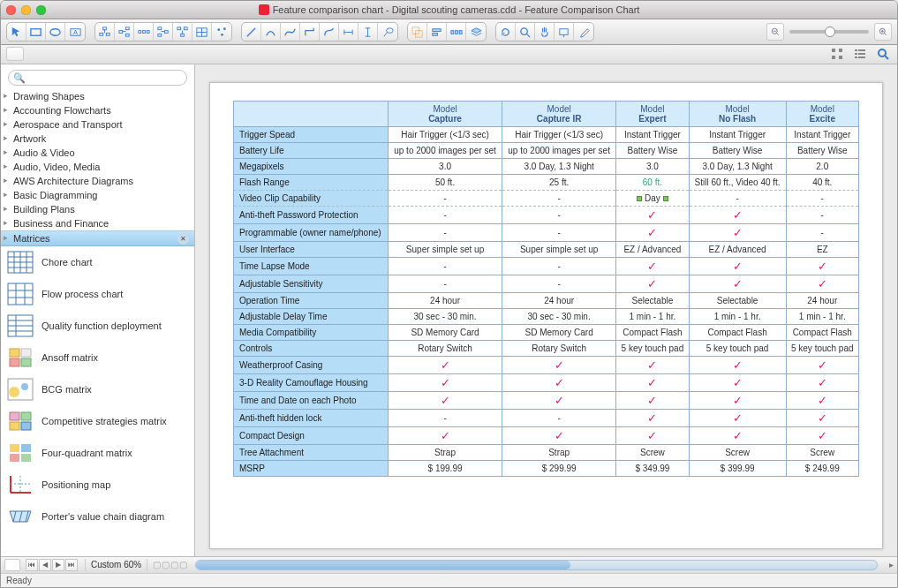 Image resolution: width=898 pixels, height=588 pixels. Describe the element at coordinates (58, 565) in the screenshot. I see `page-next-button: ▶` at that location.